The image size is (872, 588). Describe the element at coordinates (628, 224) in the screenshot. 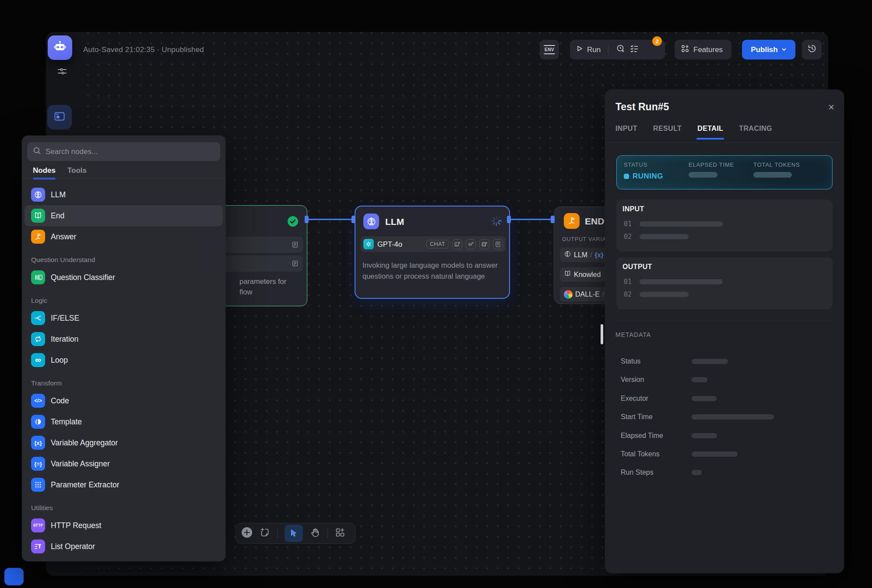

I see `row-number: 01` at that location.